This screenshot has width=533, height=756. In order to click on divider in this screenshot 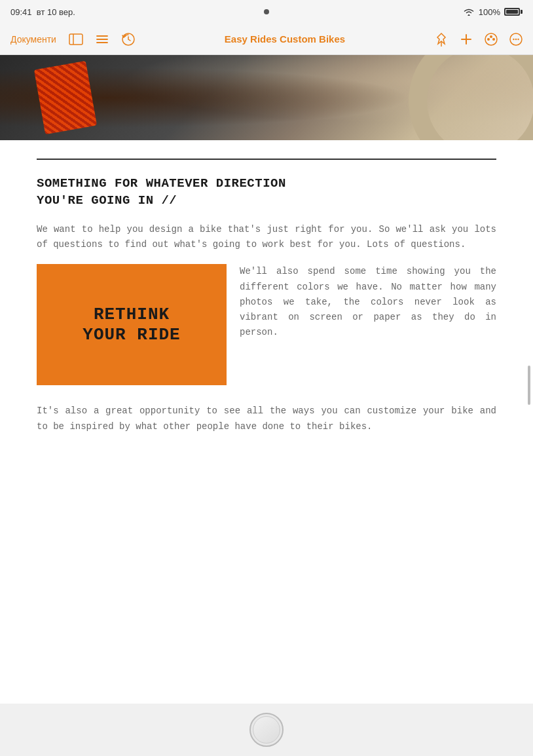, I will do `click(266, 159)`.